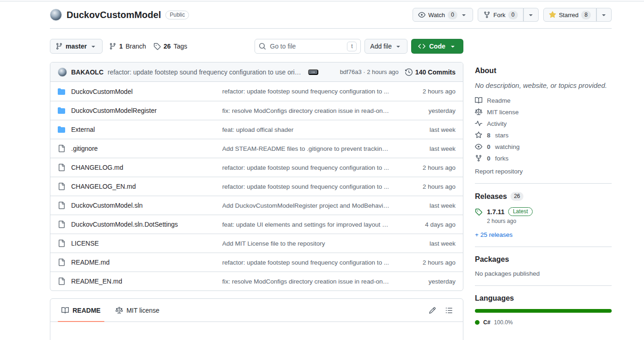 Image resolution: width=644 pixels, height=340 pixels. What do you see at coordinates (85, 148) in the screenshot?
I see `file-name-link: .gitignore` at bounding box center [85, 148].